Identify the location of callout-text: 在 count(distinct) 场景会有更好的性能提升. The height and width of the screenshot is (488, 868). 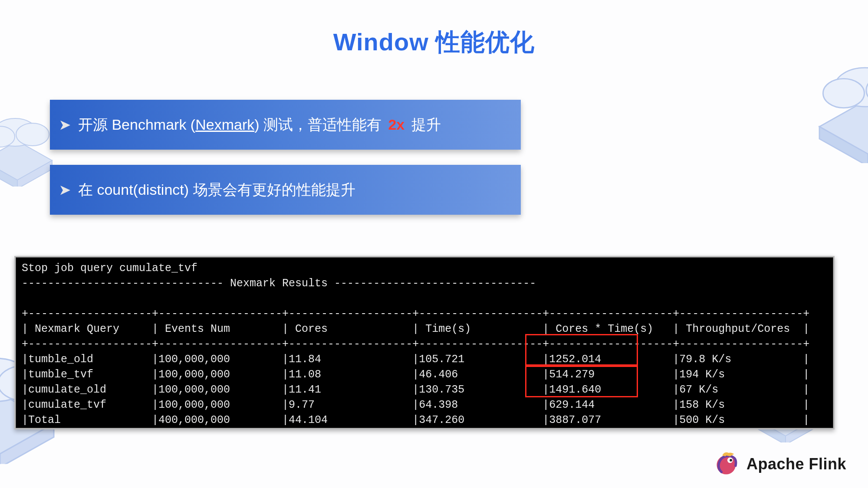
(217, 190).